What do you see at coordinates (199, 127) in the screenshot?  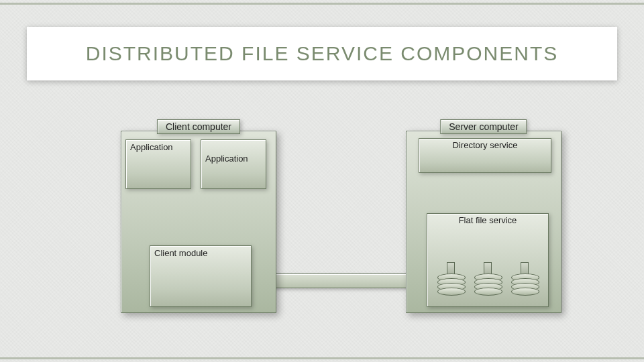 I see `client-computer-label: Client computer` at bounding box center [199, 127].